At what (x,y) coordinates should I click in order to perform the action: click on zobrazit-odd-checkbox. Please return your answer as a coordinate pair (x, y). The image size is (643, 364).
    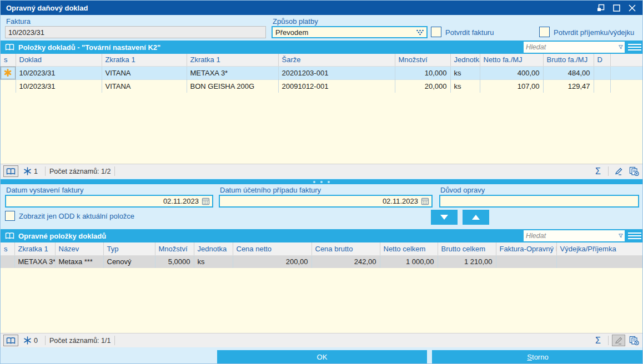
    Looking at the image, I should click on (10, 216).